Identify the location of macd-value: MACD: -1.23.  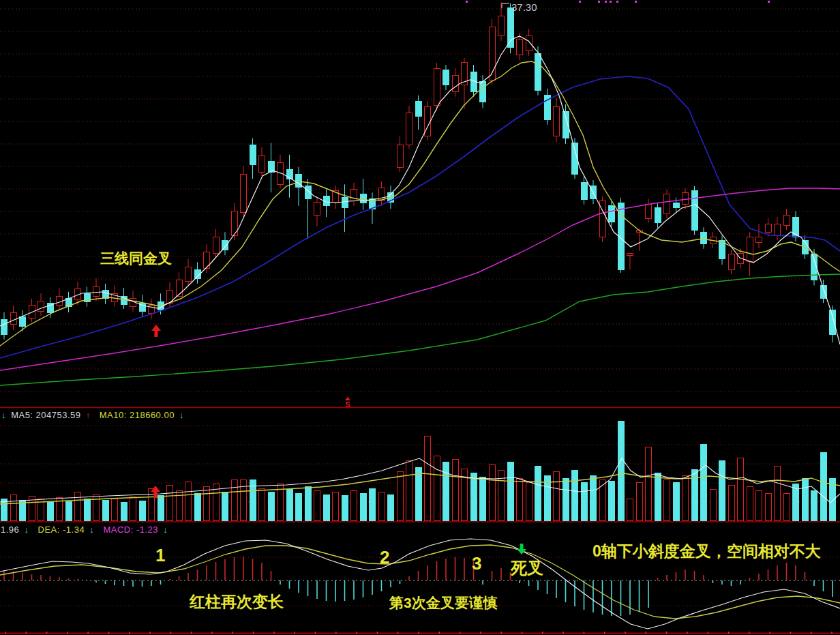
(131, 529).